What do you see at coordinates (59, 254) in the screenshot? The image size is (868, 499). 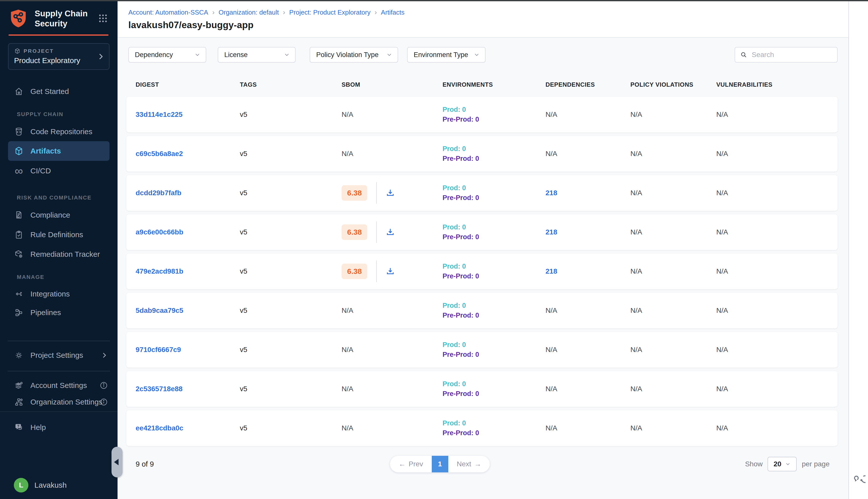 I see `sidebar-item-remediation-tracker: Remediation Tracker` at bounding box center [59, 254].